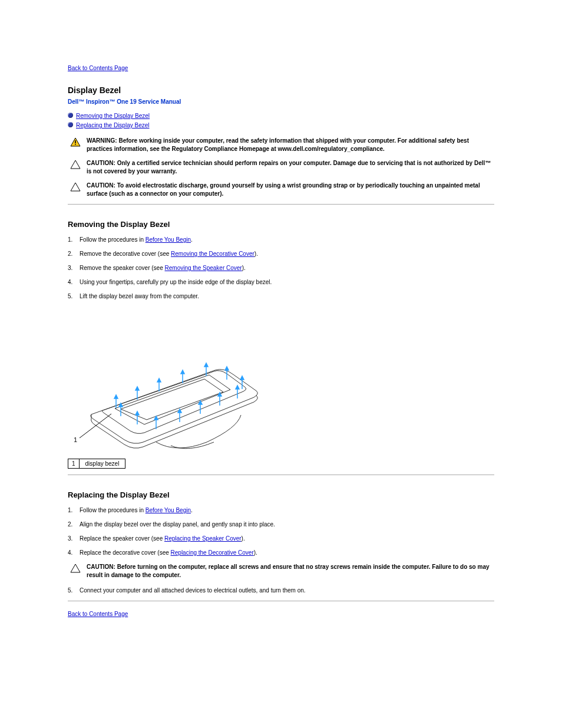 This screenshot has width=562, height=728. Describe the element at coordinates (101, 185) in the screenshot. I see `caution2-label: CAUTION:` at that location.